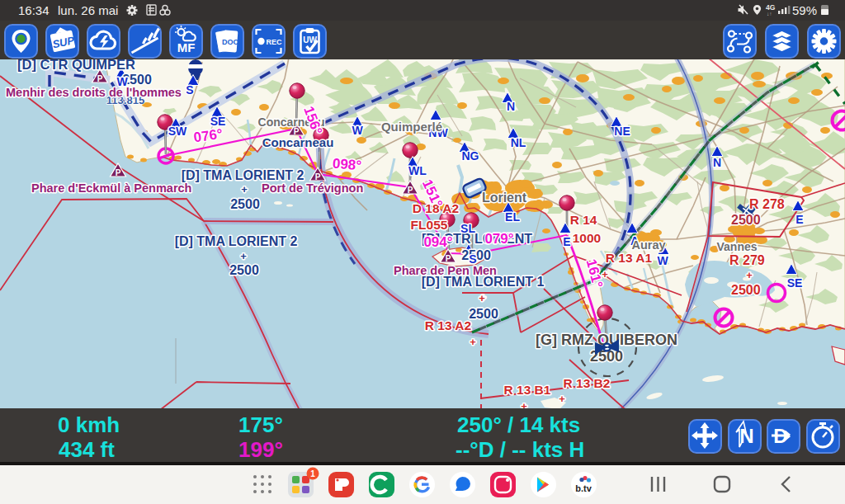  I want to click on svg-text: 098°, so click(347, 165).